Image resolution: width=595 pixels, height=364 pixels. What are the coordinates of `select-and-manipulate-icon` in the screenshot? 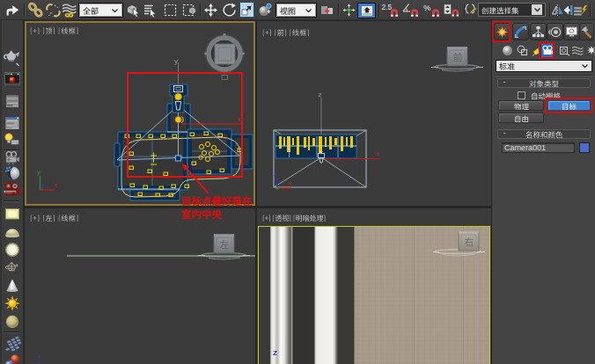 It's located at (266, 11).